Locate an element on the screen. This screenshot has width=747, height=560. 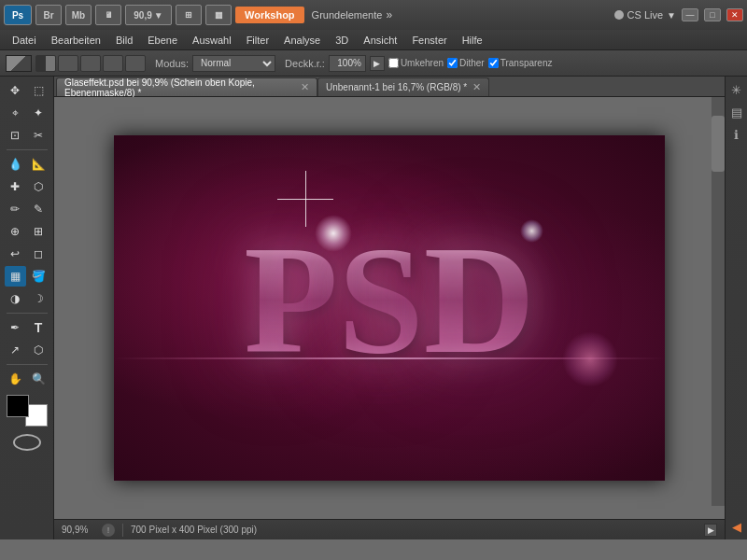
menu-filter: Filter is located at coordinates (258, 40).